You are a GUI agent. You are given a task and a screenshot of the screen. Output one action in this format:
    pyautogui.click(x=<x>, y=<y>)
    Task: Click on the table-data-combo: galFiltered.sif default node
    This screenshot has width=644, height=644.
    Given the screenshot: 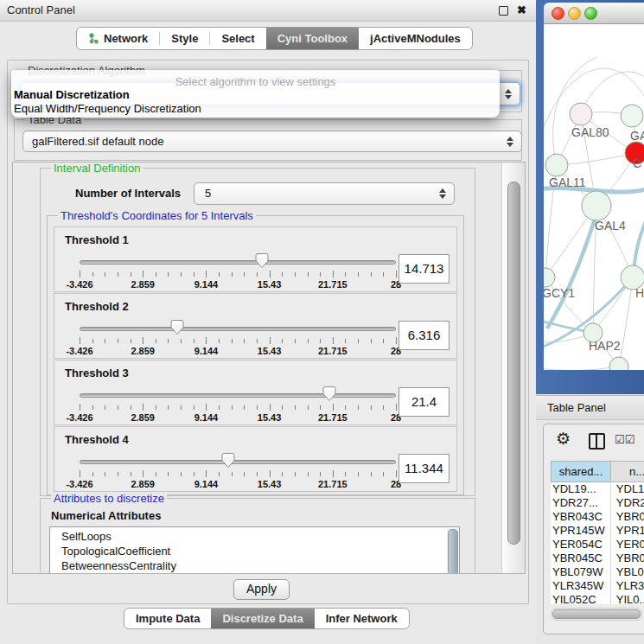 What is the action you would take?
    pyautogui.click(x=272, y=142)
    